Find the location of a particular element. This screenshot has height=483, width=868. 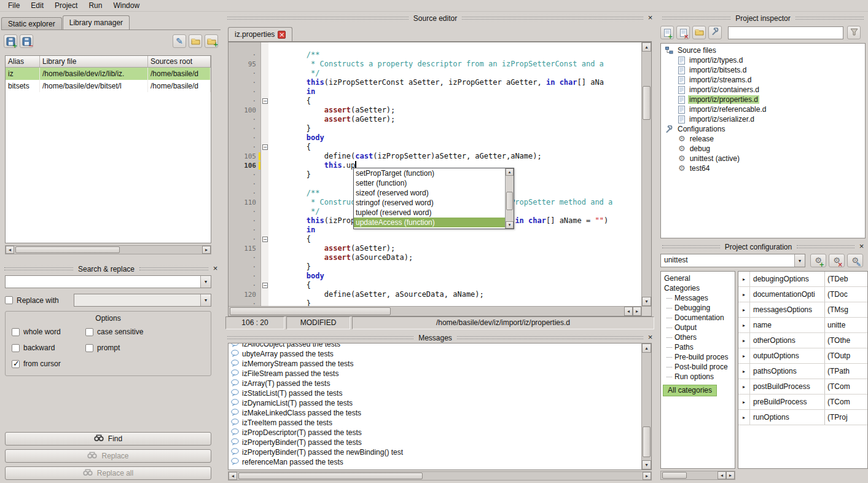

tree-item-file: import/iz/bitsets.d is located at coordinates (763, 70).